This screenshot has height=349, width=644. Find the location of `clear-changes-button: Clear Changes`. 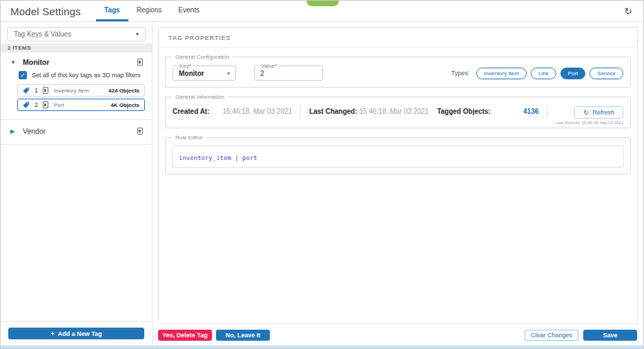

clear-changes-button: Clear Changes is located at coordinates (552, 335).